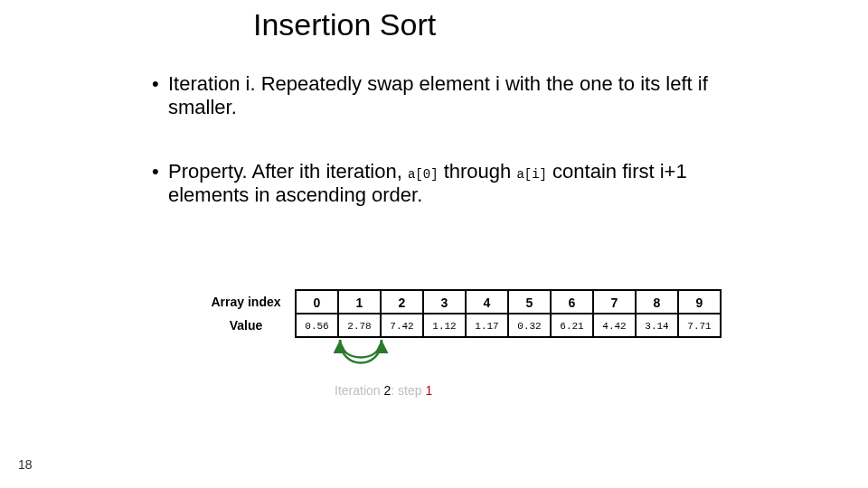  What do you see at coordinates (530, 302) in the screenshot?
I see `index-cell: 5` at bounding box center [530, 302].